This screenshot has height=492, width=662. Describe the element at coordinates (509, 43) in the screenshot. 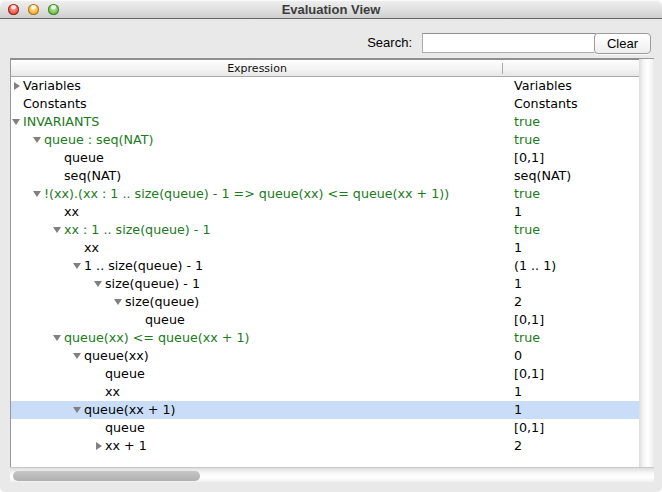

I see `search-input` at that location.